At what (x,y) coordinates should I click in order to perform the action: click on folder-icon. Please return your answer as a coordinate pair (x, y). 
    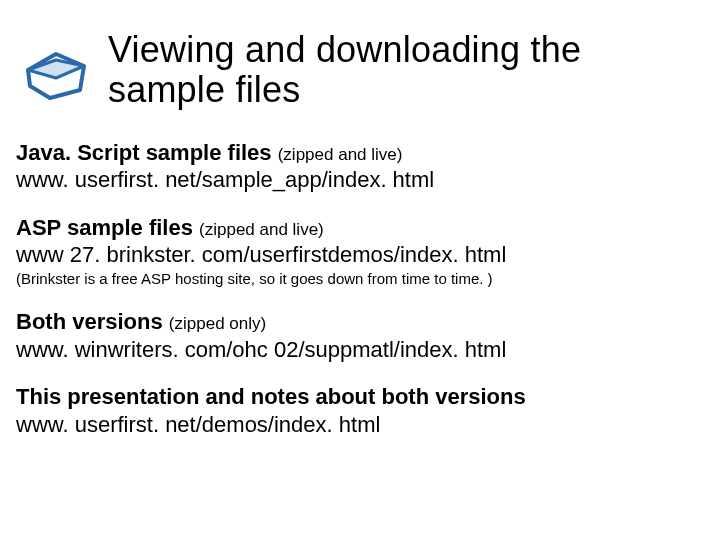
    Looking at the image, I should click on (57, 73).